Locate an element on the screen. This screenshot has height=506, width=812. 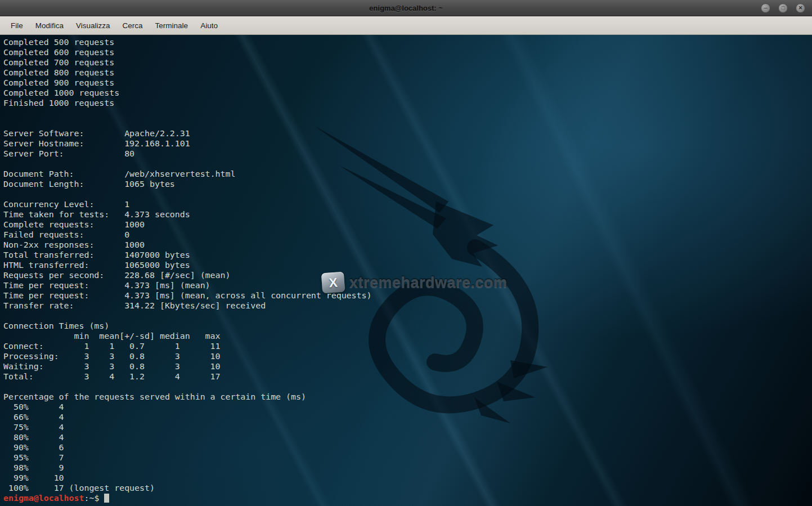
window-controls: ─ □ ✕ is located at coordinates (783, 8).